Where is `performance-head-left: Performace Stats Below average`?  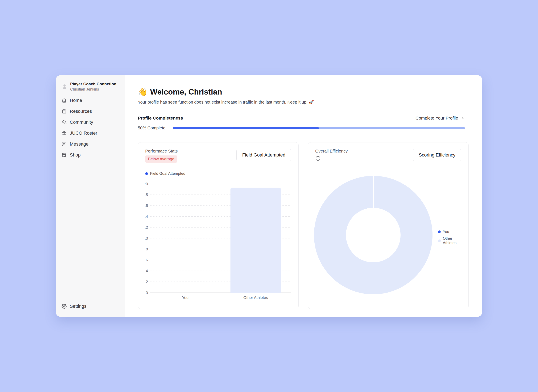 performance-head-left: Performace Stats Below average is located at coordinates (161, 156).